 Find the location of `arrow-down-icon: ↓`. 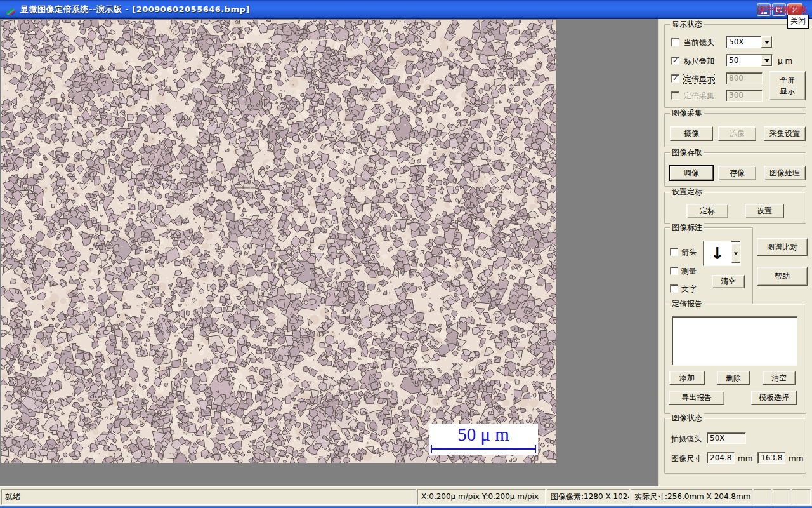

arrow-down-icon: ↓ is located at coordinates (717, 253).